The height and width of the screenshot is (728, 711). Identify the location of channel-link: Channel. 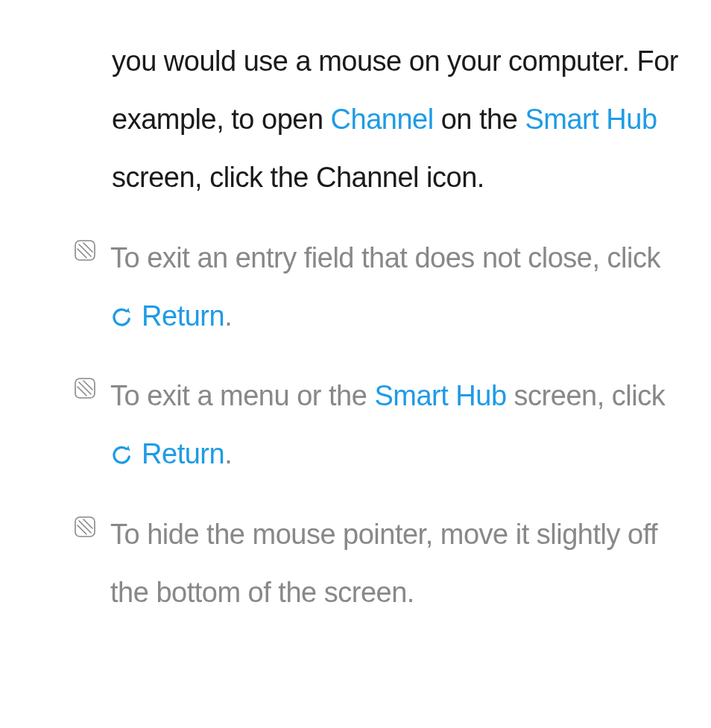
(382, 119).